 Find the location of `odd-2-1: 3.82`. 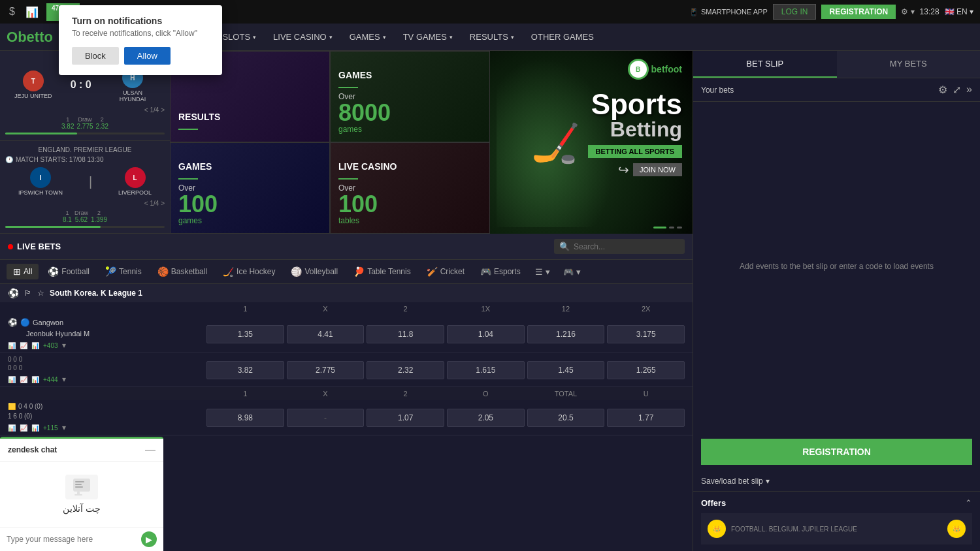

odd-2-1: 3.82 is located at coordinates (246, 370).